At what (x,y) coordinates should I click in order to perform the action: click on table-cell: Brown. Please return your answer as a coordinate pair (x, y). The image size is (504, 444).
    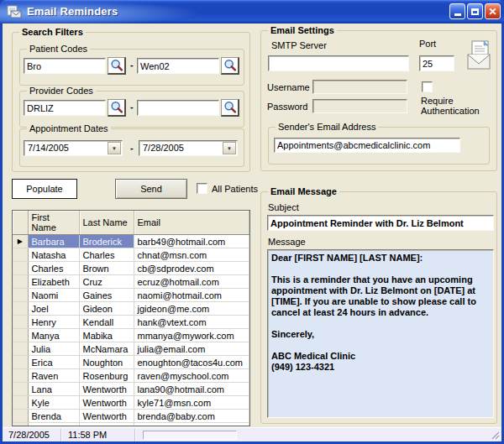
    Looking at the image, I should click on (106, 269).